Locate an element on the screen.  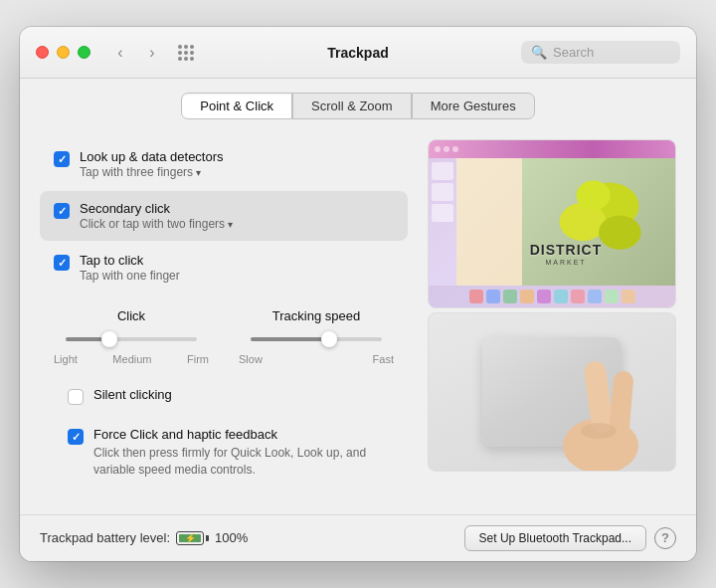
tab-scroll-zoom: Scroll & Zoom is located at coordinates (352, 105).